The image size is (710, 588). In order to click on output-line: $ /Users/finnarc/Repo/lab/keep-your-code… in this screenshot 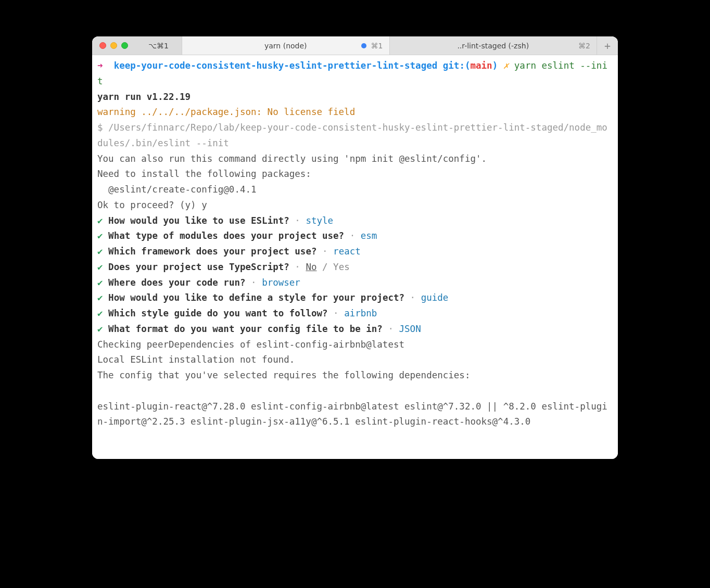, I will do `click(352, 135)`.